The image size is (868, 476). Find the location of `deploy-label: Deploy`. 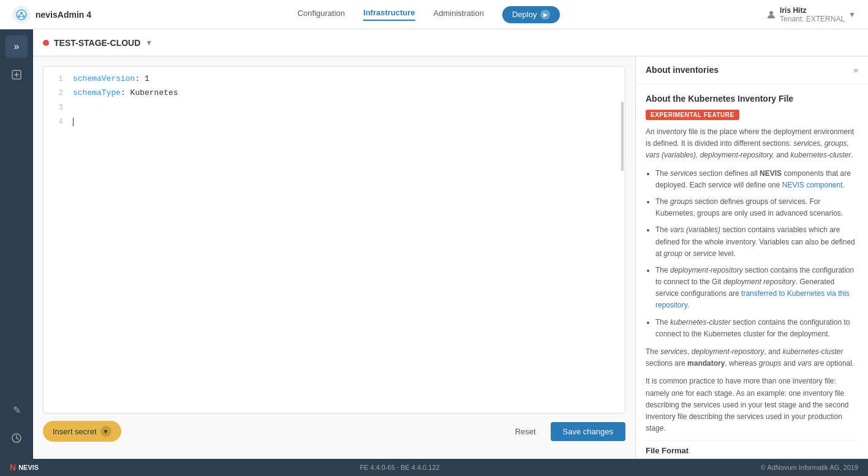

deploy-label: Deploy is located at coordinates (524, 15).